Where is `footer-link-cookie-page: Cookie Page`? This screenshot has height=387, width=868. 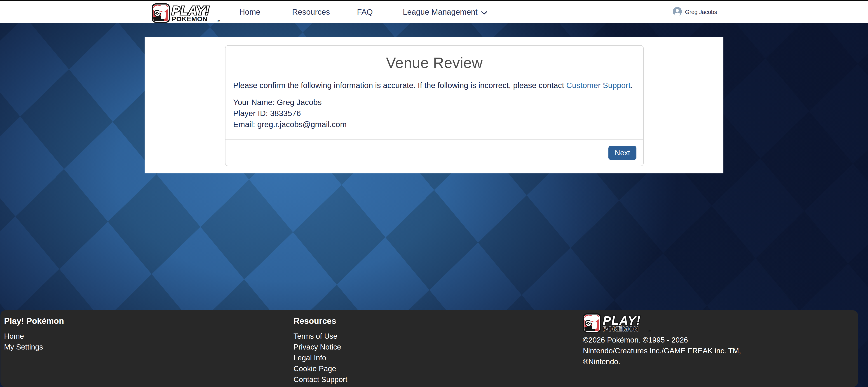
footer-link-cookie-page: Cookie Page is located at coordinates (320, 369).